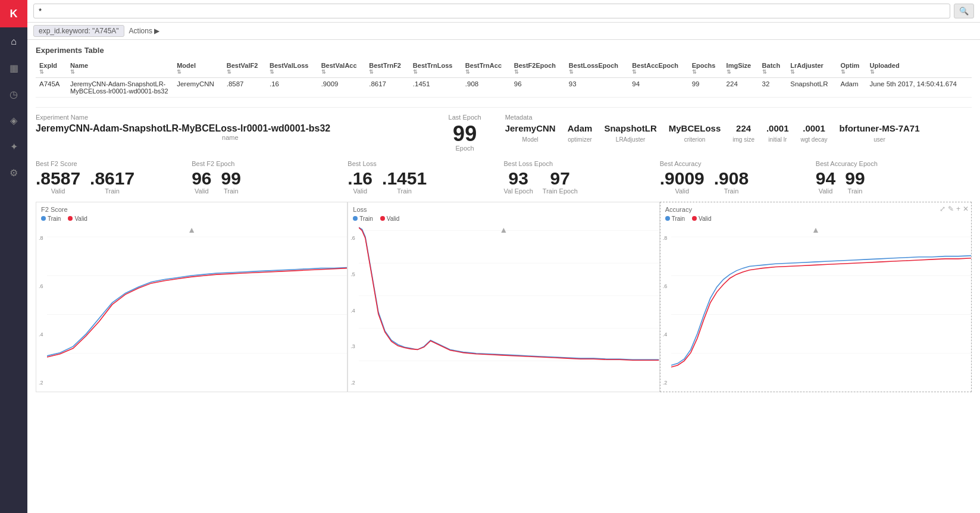  Describe the element at coordinates (919, 88) in the screenshot. I see `cell-uploaded: June 5th 2017, 14:50:41.674` at that location.